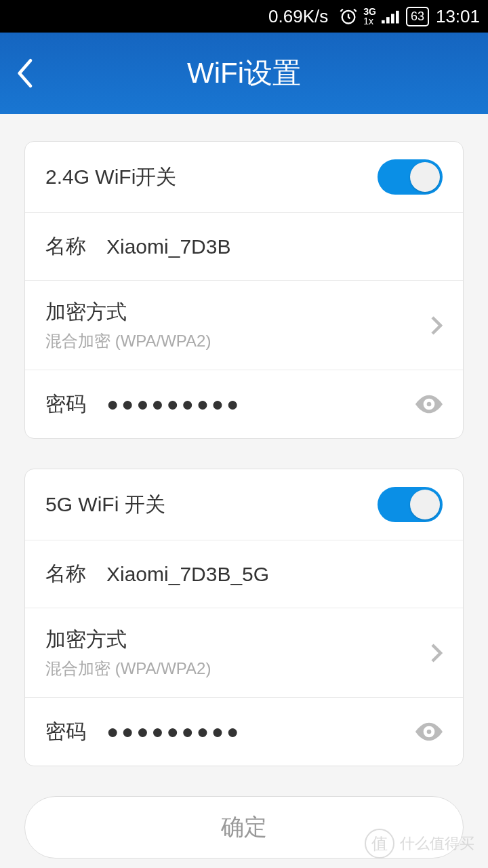  I want to click on page-title: WiFi设置, so click(244, 73).